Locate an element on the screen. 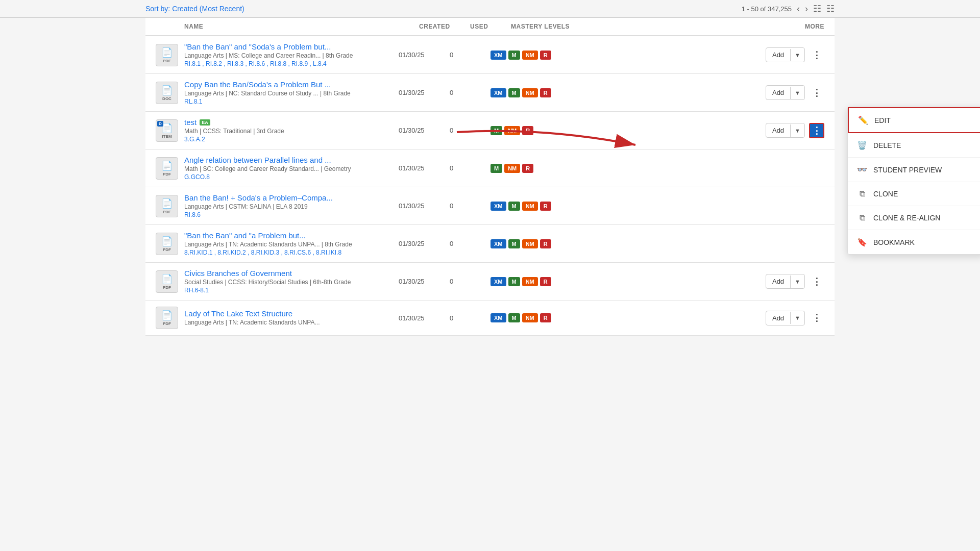 The image size is (980, 551). col-header-name: NAME is located at coordinates (302, 27).